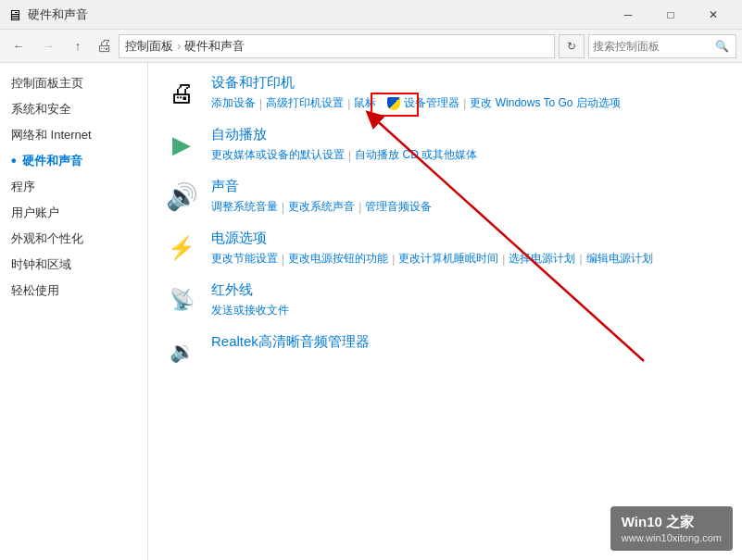  What do you see at coordinates (469, 344) in the screenshot?
I see `realtek-body: Realtek高清晰音频管理器` at bounding box center [469, 344].